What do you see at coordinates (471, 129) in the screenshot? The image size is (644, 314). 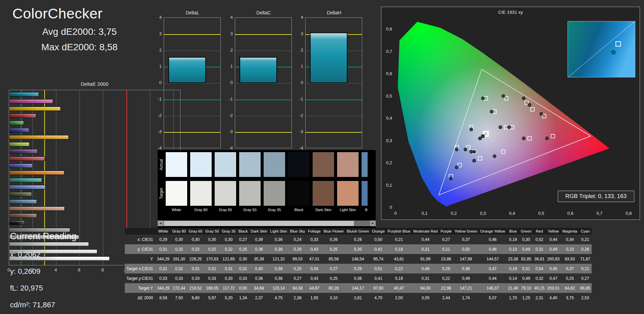 I see `cie-measured-bluish-green` at bounding box center [471, 129].